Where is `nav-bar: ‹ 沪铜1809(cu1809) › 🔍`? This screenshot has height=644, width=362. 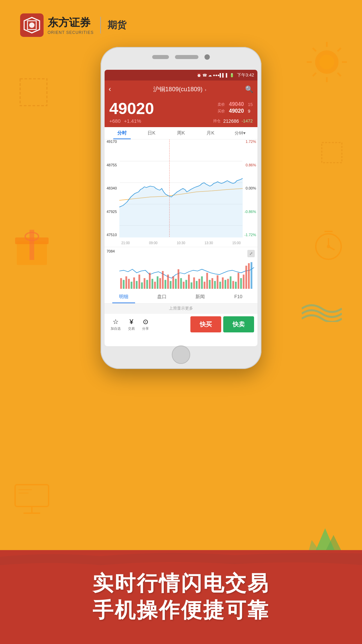 nav-bar: ‹ 沪铜1809(cu1809) › 🔍 is located at coordinates (181, 89).